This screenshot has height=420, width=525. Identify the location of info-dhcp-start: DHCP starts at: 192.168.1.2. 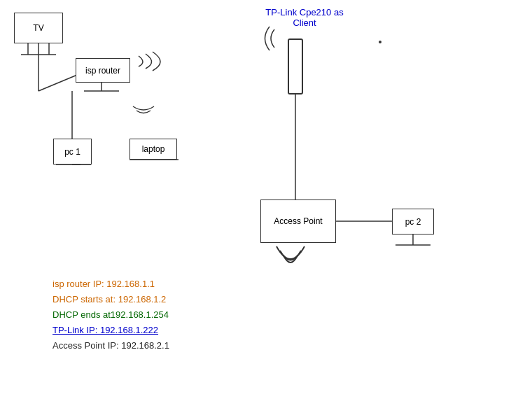
(111, 300).